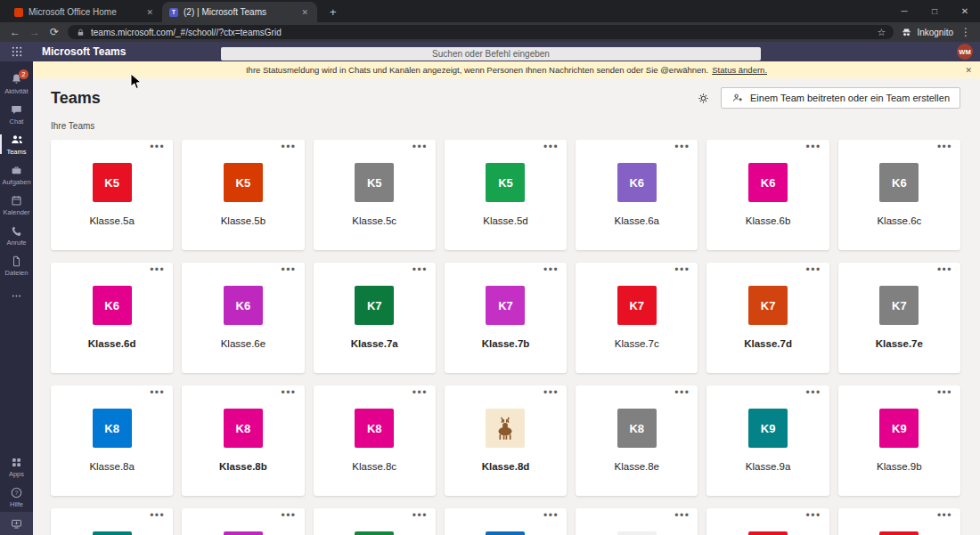 The image size is (980, 535). What do you see at coordinates (54, 32) in the screenshot?
I see `refresh-icon: ⟳` at bounding box center [54, 32].